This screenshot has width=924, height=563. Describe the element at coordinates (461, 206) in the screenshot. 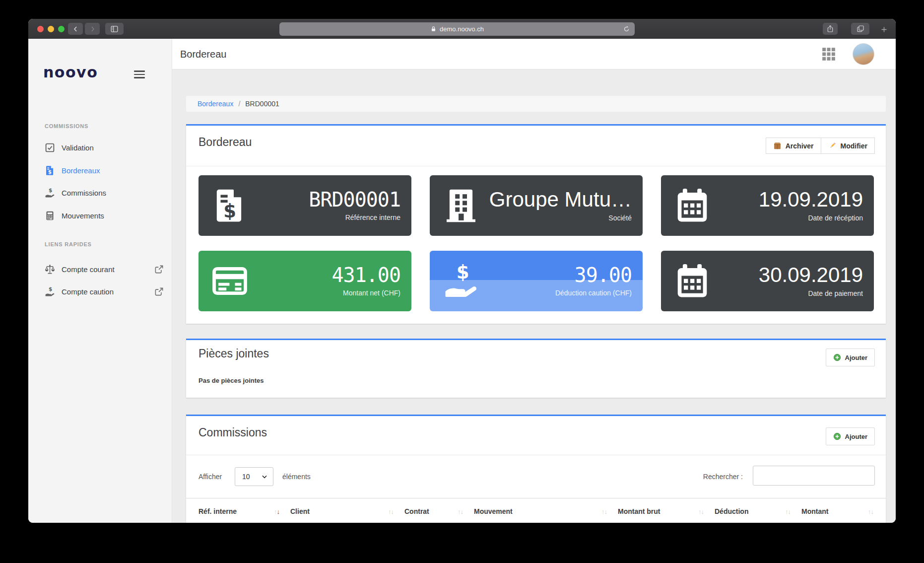

I see `building-icon` at that location.